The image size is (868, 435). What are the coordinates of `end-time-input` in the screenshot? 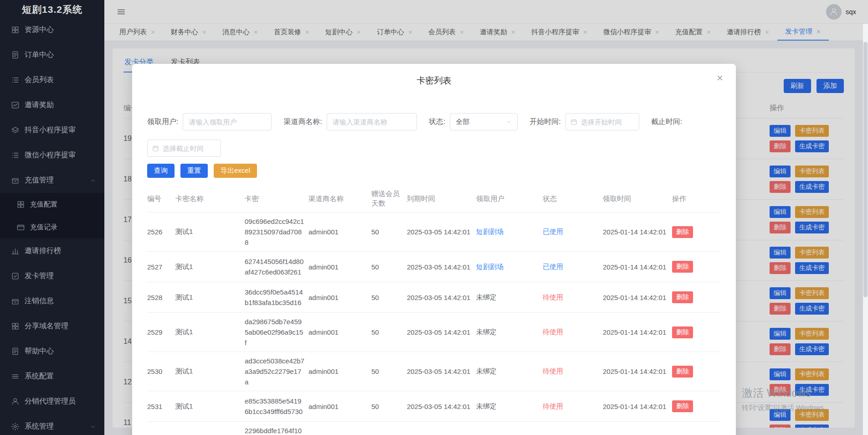 It's located at (190, 149).